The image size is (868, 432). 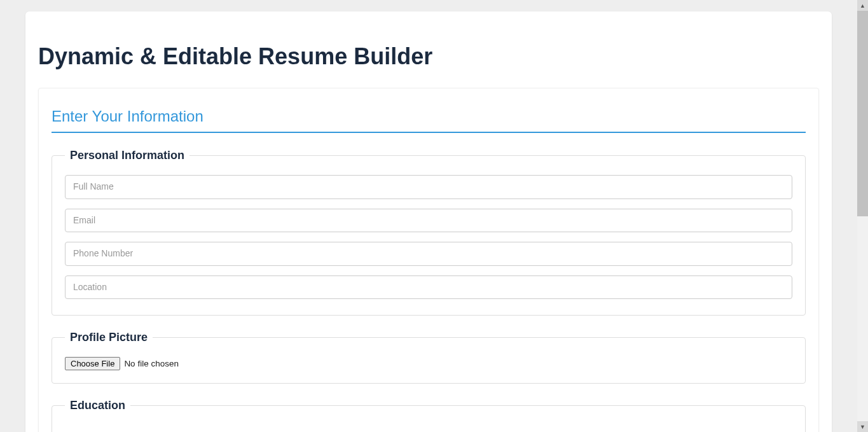 I want to click on vertical-scrollbar: ▲ ▼, so click(x=862, y=216).